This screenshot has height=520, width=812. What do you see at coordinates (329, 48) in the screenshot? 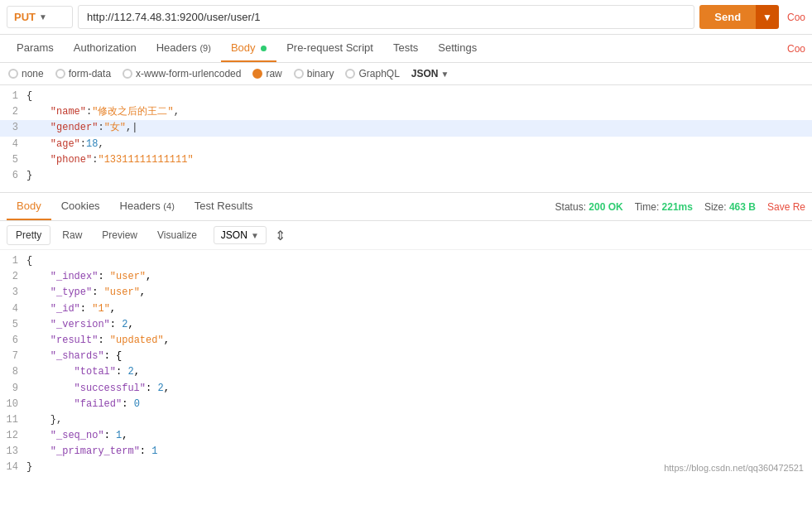
I see `tab-pre-request: Pre-request Script` at bounding box center [329, 48].